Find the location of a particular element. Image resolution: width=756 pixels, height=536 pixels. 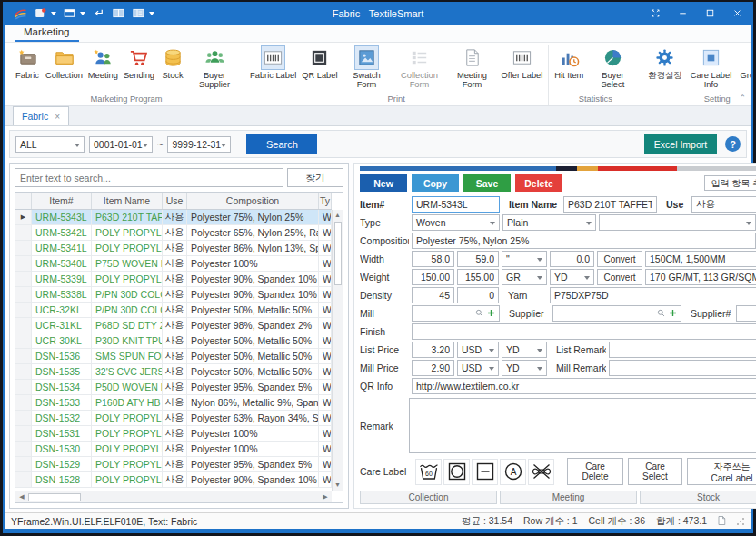

ribbon-item-qr-label: QR Label is located at coordinates (320, 63).